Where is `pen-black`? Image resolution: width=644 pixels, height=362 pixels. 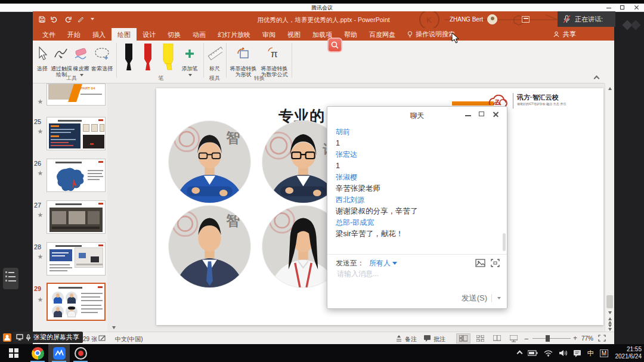
pen-black is located at coordinates (129, 58).